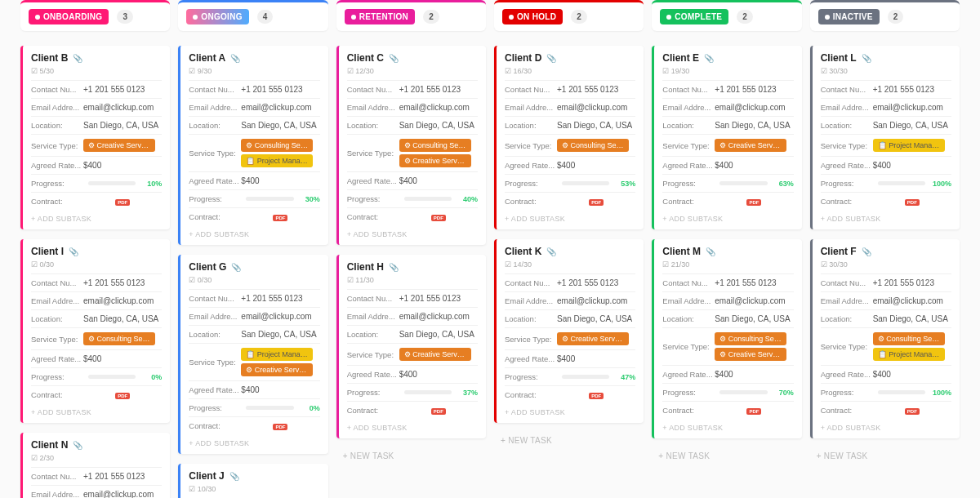  What do you see at coordinates (412, 16) in the screenshot?
I see `column-header: RETENTION 2` at bounding box center [412, 16].